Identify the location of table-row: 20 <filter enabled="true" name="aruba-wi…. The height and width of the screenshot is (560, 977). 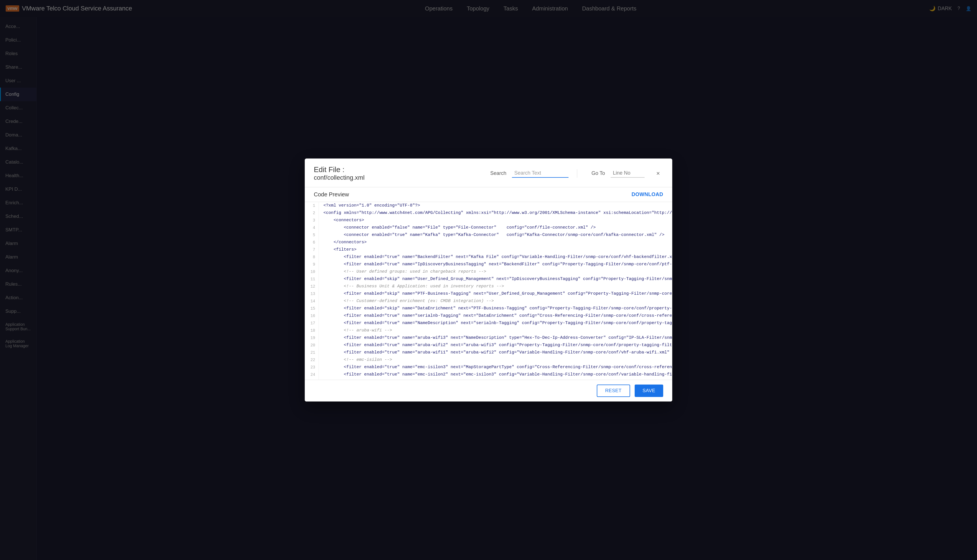
(489, 345).